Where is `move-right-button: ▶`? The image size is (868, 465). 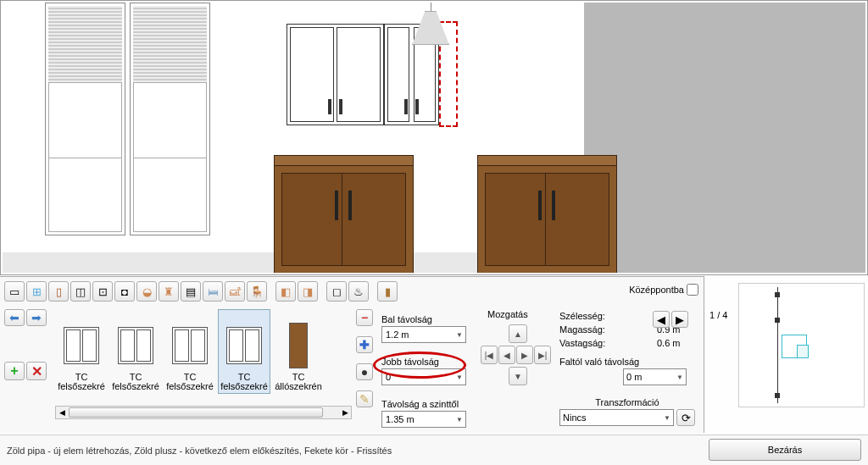 move-right-button: ▶ is located at coordinates (525, 355).